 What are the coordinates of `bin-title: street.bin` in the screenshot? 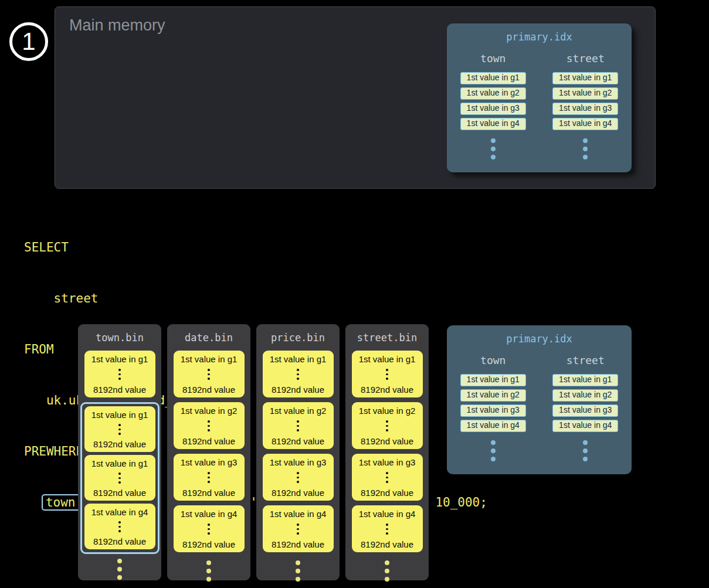 It's located at (387, 338).